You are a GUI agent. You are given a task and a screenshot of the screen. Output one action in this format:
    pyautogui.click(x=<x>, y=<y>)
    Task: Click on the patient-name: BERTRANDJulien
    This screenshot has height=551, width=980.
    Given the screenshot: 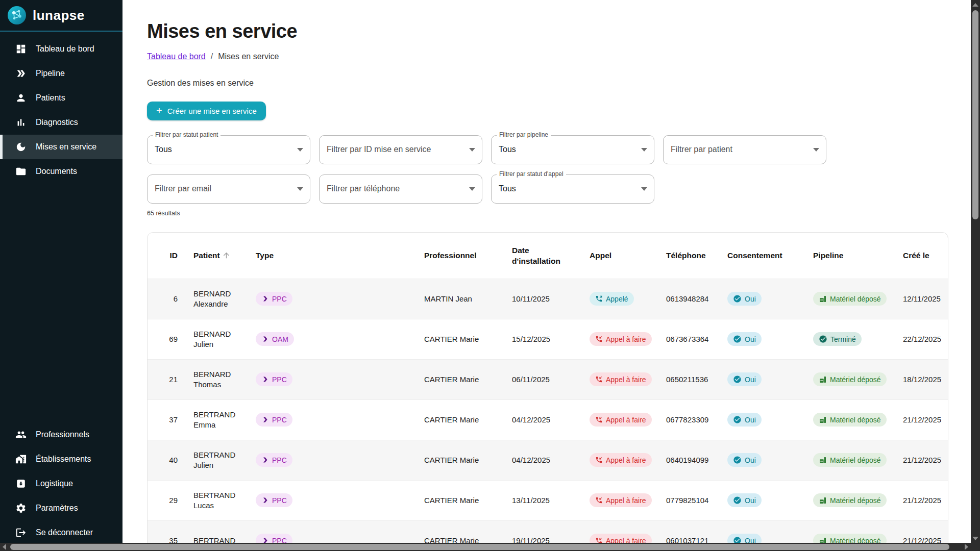 What is the action you would take?
    pyautogui.click(x=214, y=460)
    